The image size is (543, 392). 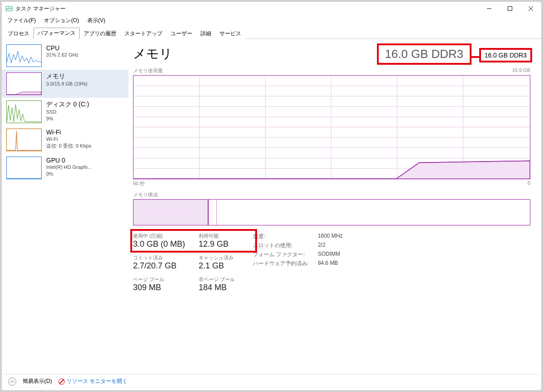 I want to click on cached-label: キャッシュ済み, so click(x=217, y=258).